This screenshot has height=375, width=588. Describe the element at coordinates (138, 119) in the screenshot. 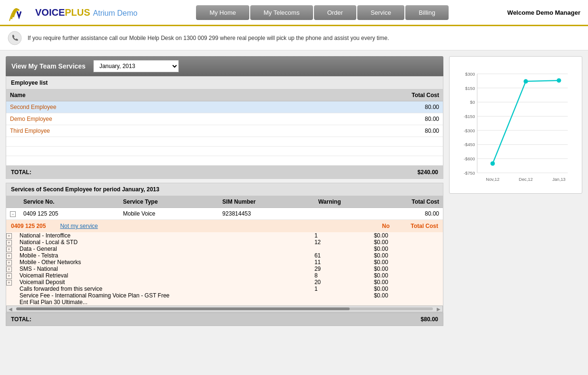

I see `employee-name: Demo Employee` at that location.